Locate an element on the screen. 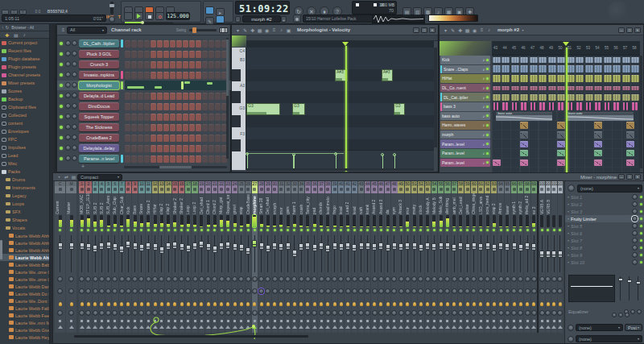 This screenshot has width=644, height=344. eq-band-handle is located at coordinates (621, 280).